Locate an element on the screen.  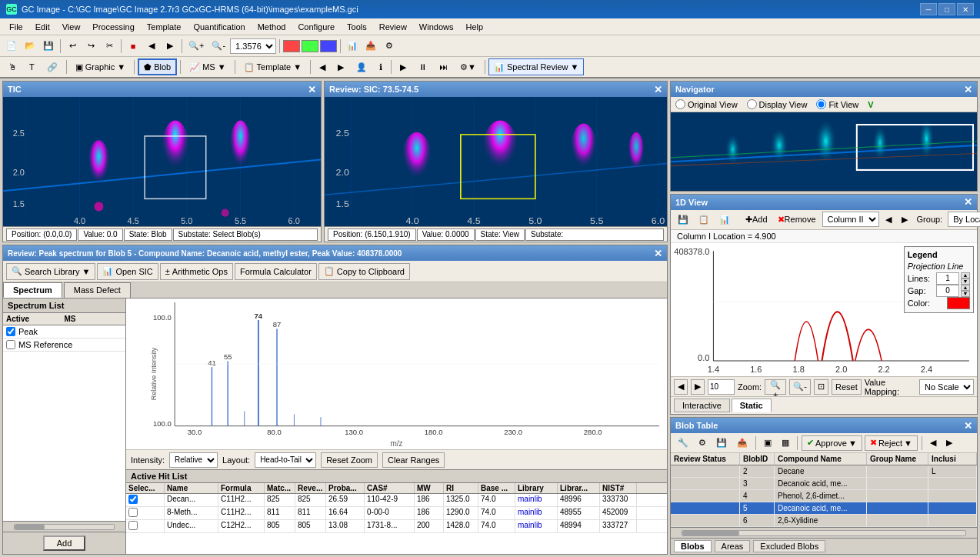
prev-nav: ◀ is located at coordinates (681, 387).